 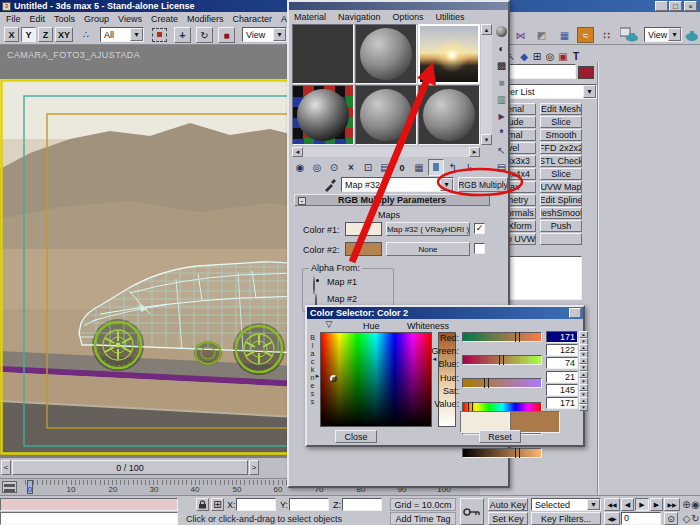 I want to click on curve-editor-icon: ≈, so click(x=586, y=35).